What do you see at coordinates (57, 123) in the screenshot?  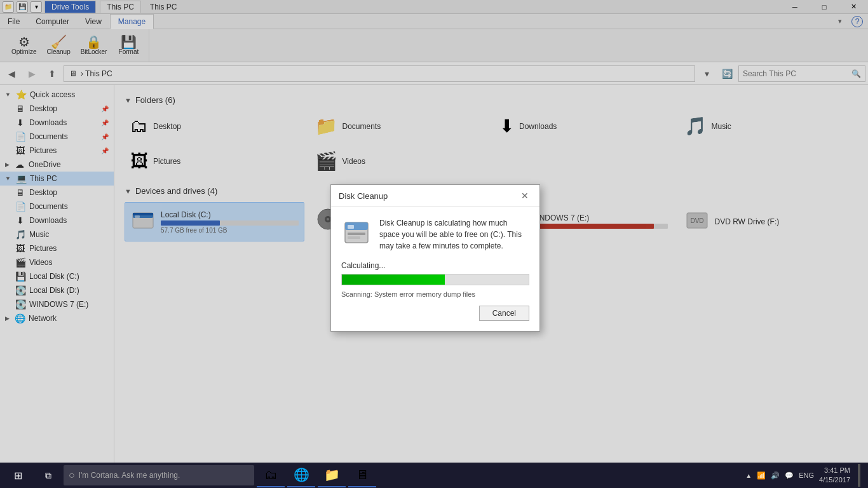 I see `sidebar-item-downloads-qa: ⬇ Downloads 📌` at bounding box center [57, 123].